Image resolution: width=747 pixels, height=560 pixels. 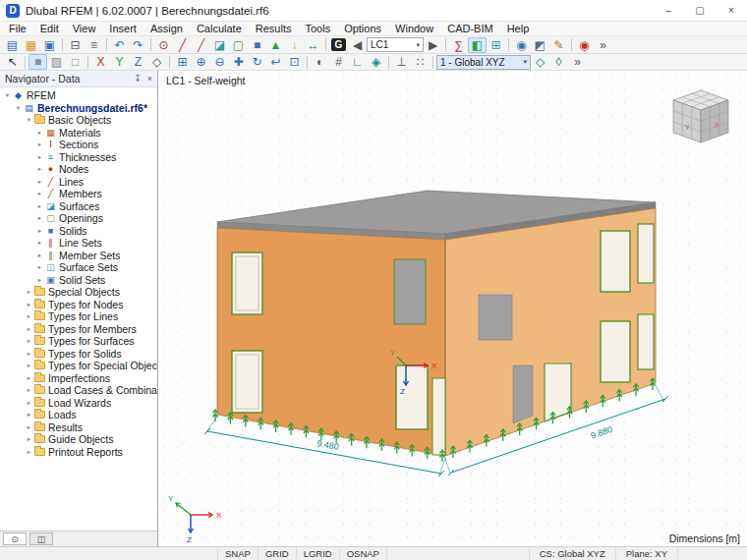 I want to click on tree-item-types-for-lines: ▸Types for Lines, so click(x=79, y=316).